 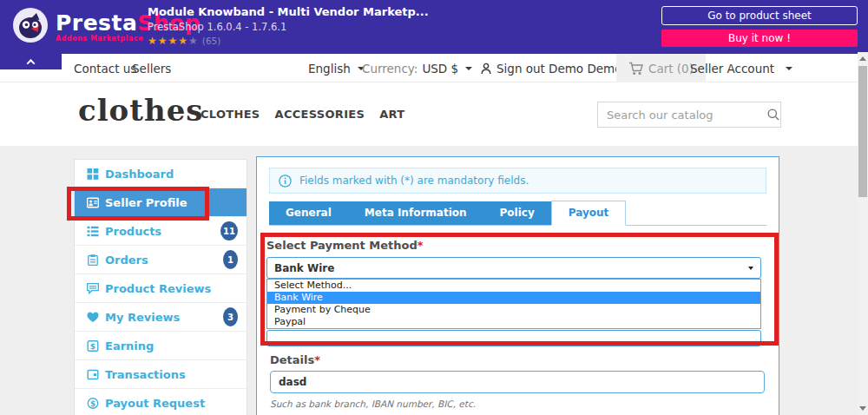 What do you see at coordinates (517, 404) in the screenshot?
I see `details-help-text: Such as bank branch, IBAN number, BIC, e…` at bounding box center [517, 404].